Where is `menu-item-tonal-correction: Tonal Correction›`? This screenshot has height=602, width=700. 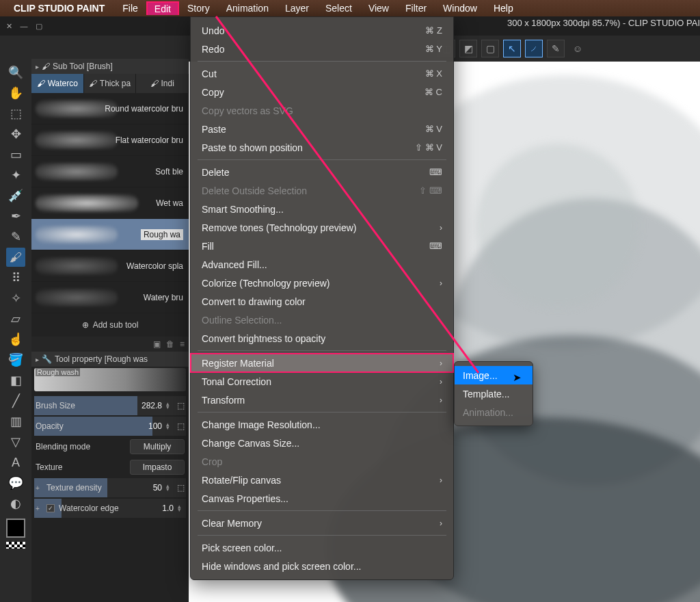
menu-item-tonal-correction: Tonal Correction› is located at coordinates (322, 382).